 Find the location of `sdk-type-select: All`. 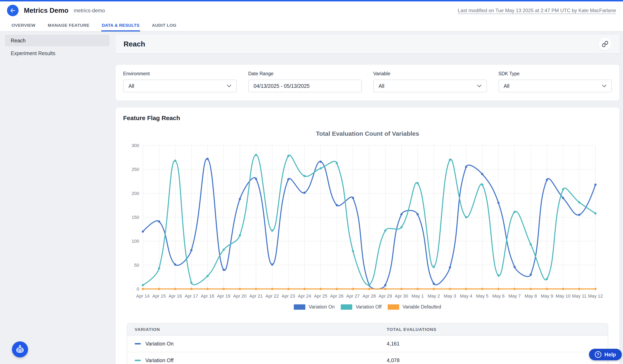

sdk-type-select: All is located at coordinates (555, 86).